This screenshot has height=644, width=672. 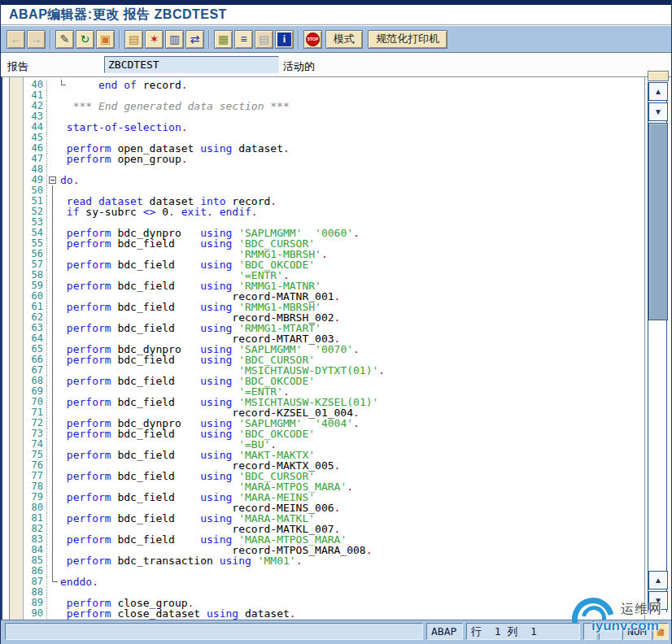 What do you see at coordinates (52, 181) in the screenshot?
I see `fold-collapse-icon` at bounding box center [52, 181].